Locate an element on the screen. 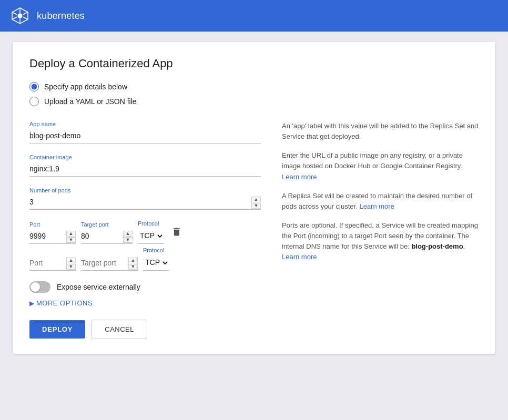 Image resolution: width=508 pixels, height=420 pixels. protocol-field-1: Protocol TCP UDP is located at coordinates (151, 232).